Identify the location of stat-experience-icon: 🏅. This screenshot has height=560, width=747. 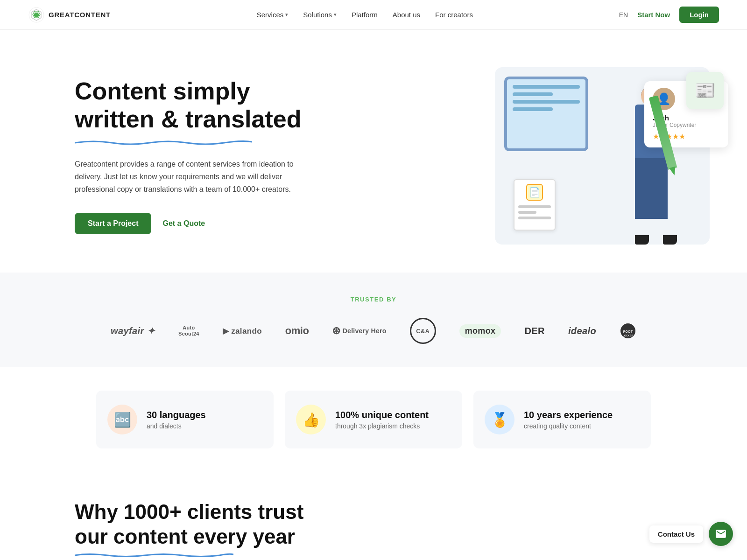
(500, 420).